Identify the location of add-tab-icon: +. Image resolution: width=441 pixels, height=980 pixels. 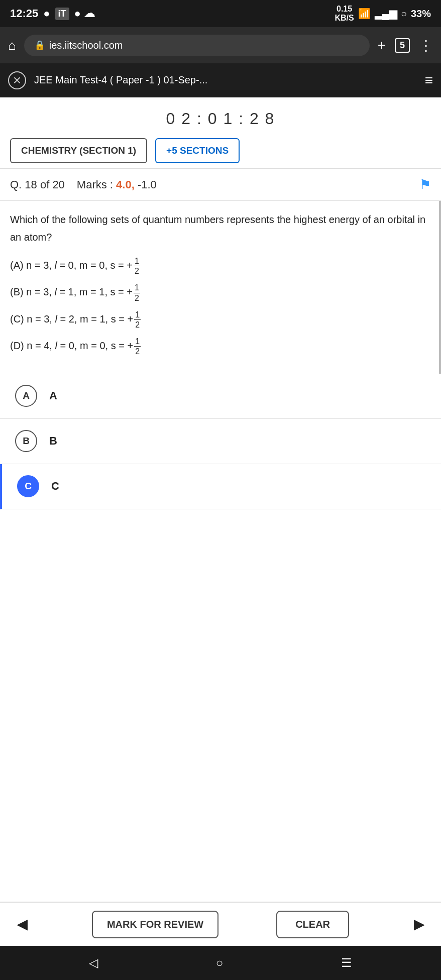
(382, 45).